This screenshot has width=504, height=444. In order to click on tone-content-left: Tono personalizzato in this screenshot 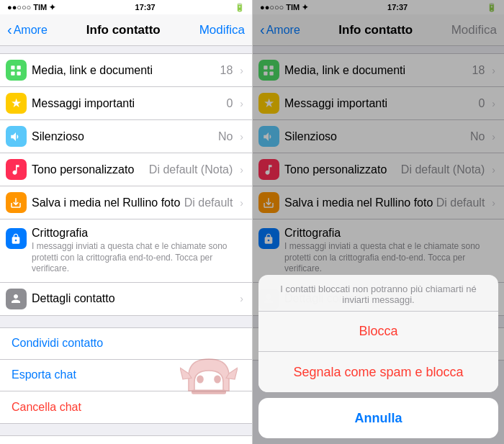, I will do `click(91, 170)`.